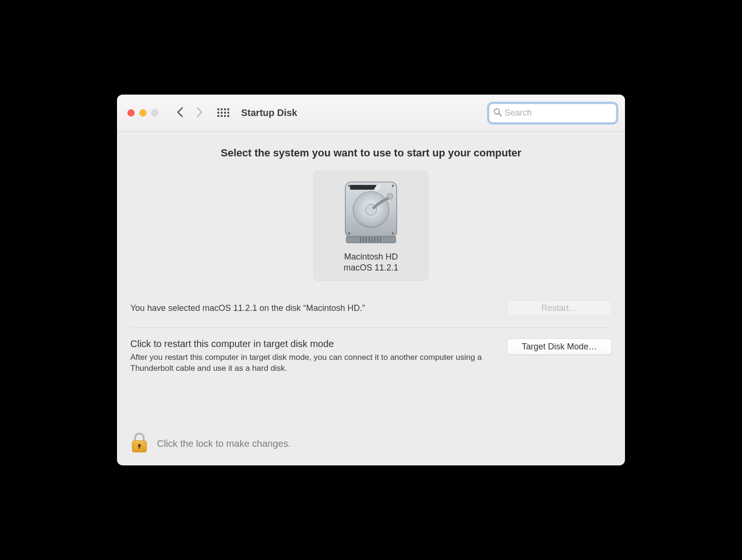 The width and height of the screenshot is (742, 560). I want to click on divider, so click(371, 328).